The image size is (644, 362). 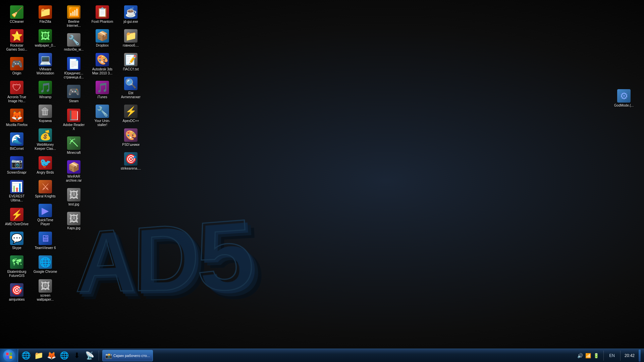 What do you see at coordinates (131, 88) in the screenshot?
I see `desktop-icon-ebt: 🔍 Еbt Антиплагиат` at bounding box center [131, 88].